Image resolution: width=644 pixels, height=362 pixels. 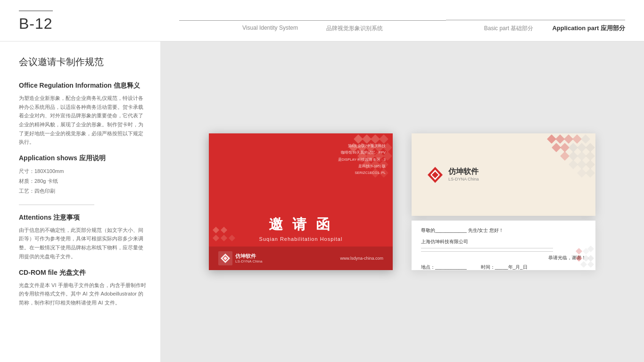 What do you see at coordinates (83, 243) in the screenshot?
I see `attention-body: 由于信息的不确定性，此页部分规范（如文字大小、间距等）可作为参考使用，具体可根据…` at bounding box center [83, 243].